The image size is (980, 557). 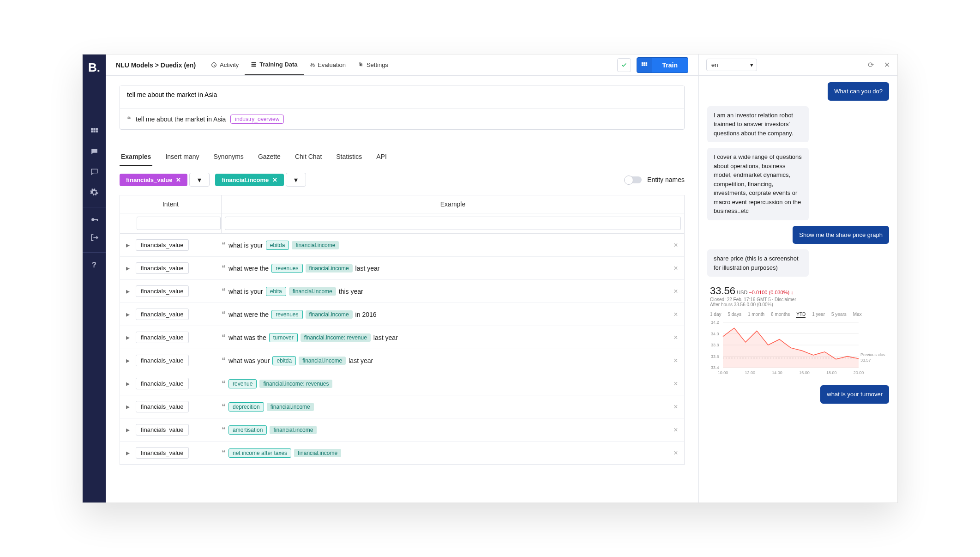 I want to click on parsed-intent-chip: industry_overview, so click(x=257, y=119).